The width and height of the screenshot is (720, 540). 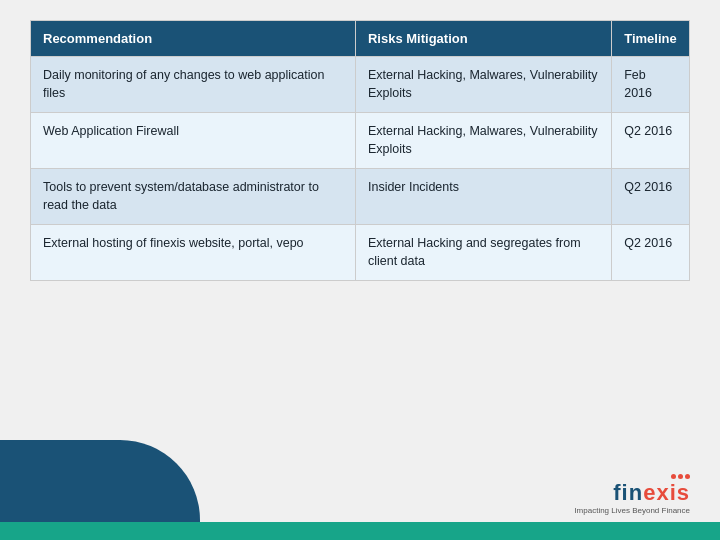 I want to click on table-row: Web Application Firewall External Hackin…, so click(x=360, y=141).